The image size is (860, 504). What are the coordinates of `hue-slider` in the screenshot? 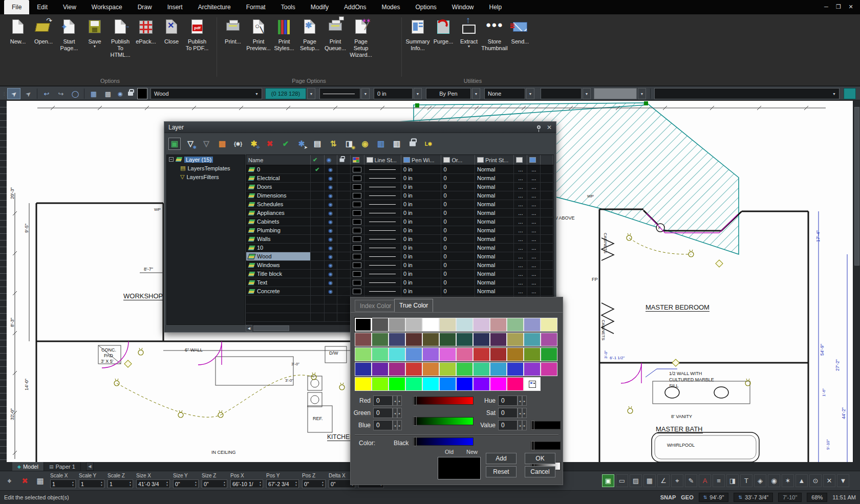 It's located at (546, 425).